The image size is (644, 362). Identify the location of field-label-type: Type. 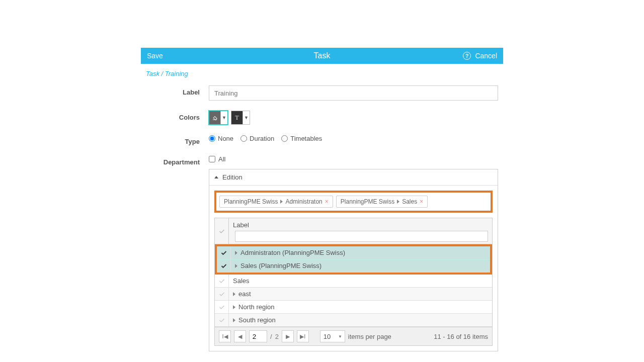
(177, 140).